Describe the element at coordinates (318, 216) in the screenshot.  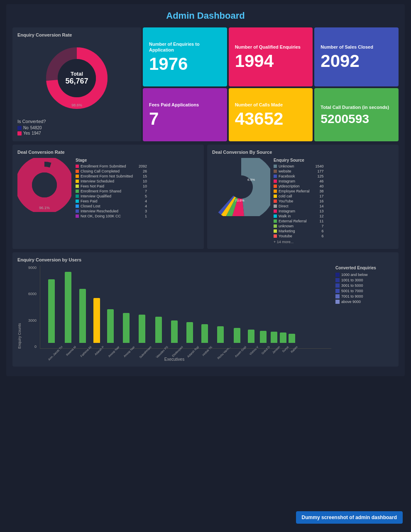
I see `source-value: 12` at that location.